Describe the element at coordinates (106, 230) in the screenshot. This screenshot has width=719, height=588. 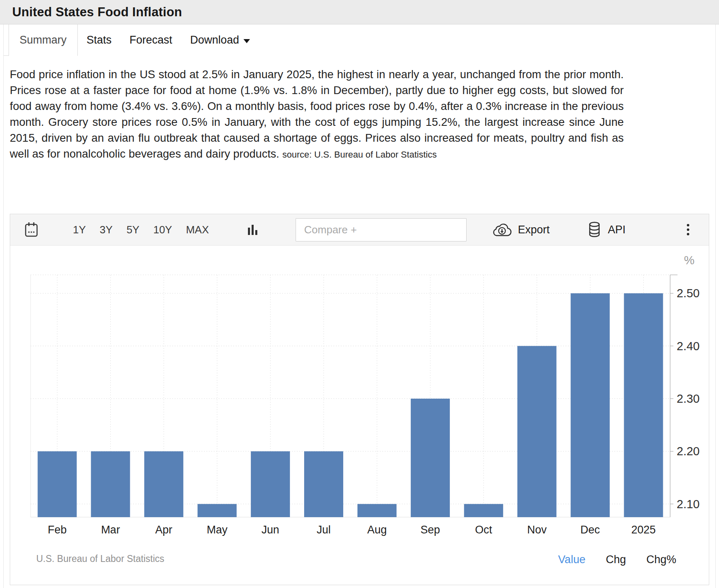
I see `range-3y: 3Y` at that location.